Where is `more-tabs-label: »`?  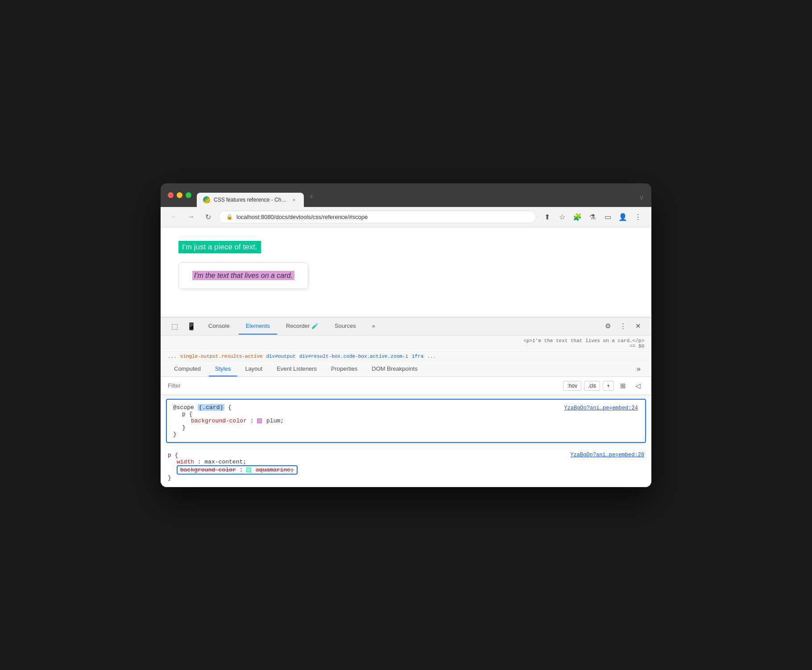
more-tabs-label: » is located at coordinates (374, 326).